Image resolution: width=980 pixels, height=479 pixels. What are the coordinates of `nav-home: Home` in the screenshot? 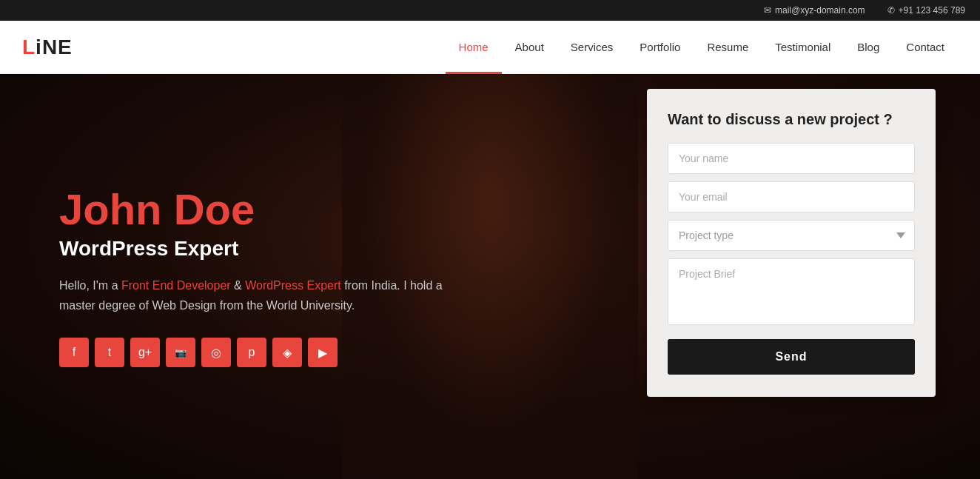 It's located at (474, 47).